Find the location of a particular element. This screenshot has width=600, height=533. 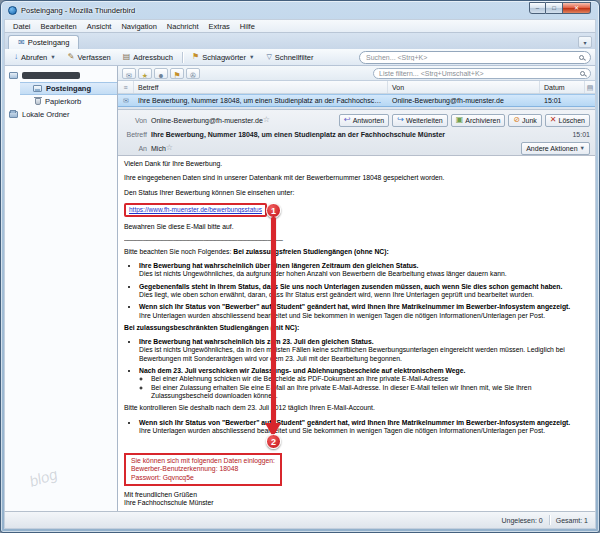

tab-label: Posteingang is located at coordinates (49, 42).